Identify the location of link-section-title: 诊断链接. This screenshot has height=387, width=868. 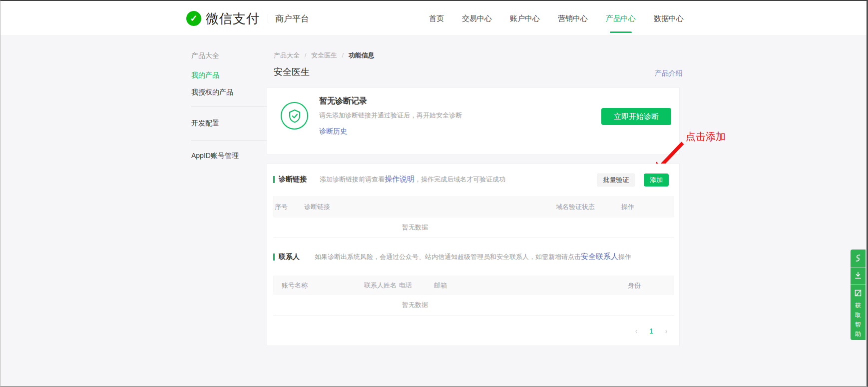
(293, 180).